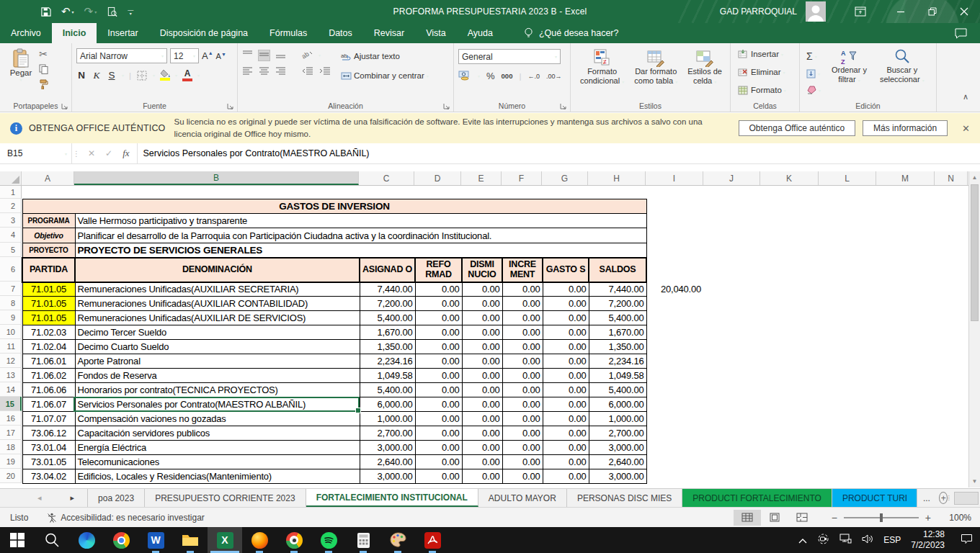 Image resolution: width=980 pixels, height=553 pixels. Describe the element at coordinates (360, 236) in the screenshot. I see `meta-value-cell: Planificar el desarrollo de la Parroquia…` at that location.